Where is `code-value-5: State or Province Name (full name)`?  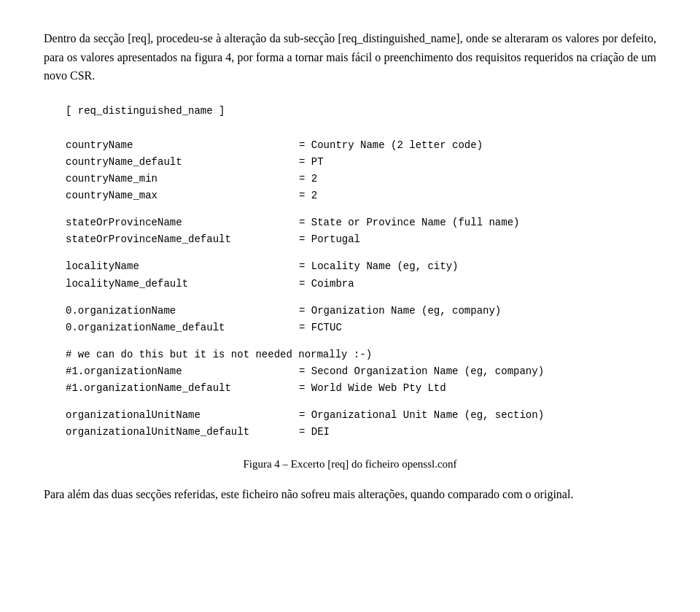
code-value-5: State or Province Name (full name) is located at coordinates (416, 223).